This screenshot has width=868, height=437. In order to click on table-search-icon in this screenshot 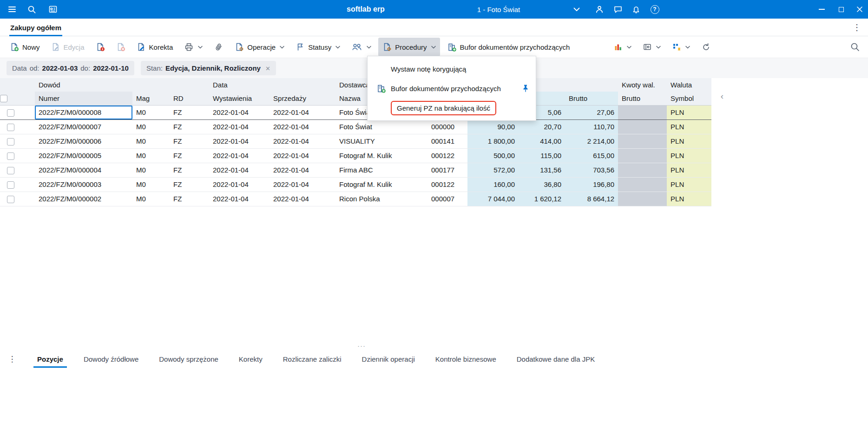, I will do `click(855, 47)`.